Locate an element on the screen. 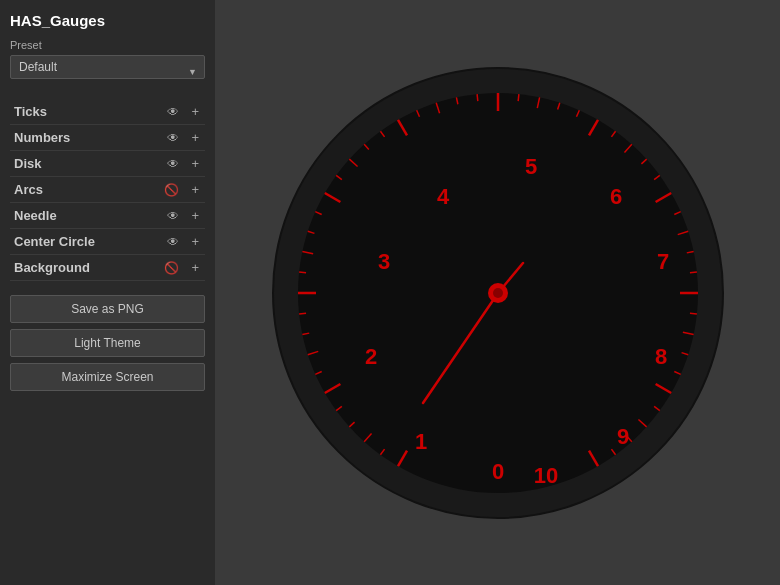  section-name: Disk is located at coordinates (28, 164).